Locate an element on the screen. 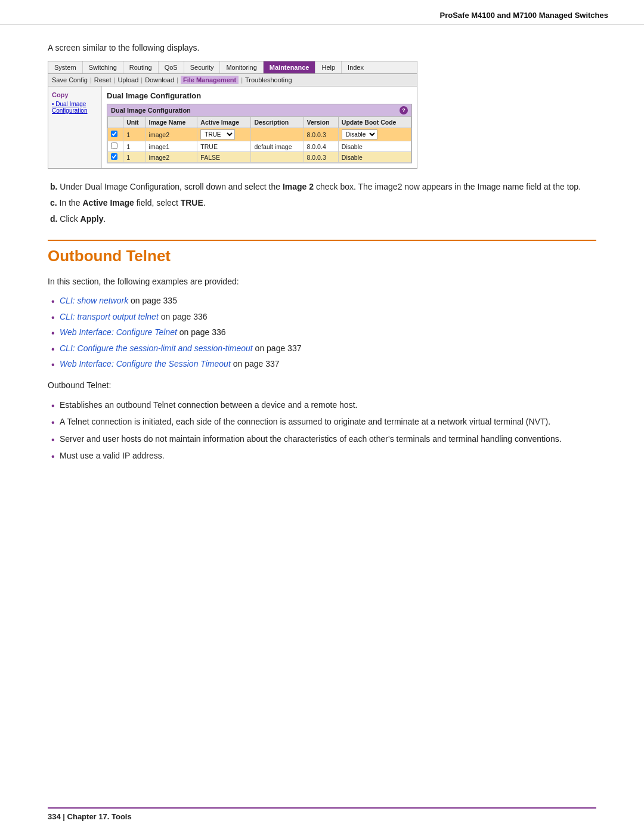 This screenshot has height=833, width=644. nav-maintenance: Maintenance is located at coordinates (290, 67).